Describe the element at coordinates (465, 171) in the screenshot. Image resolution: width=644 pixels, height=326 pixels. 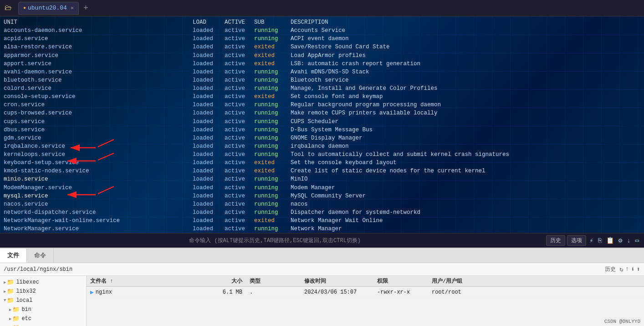
I see `service-desc: Create list of static device nodes for t…` at that location.